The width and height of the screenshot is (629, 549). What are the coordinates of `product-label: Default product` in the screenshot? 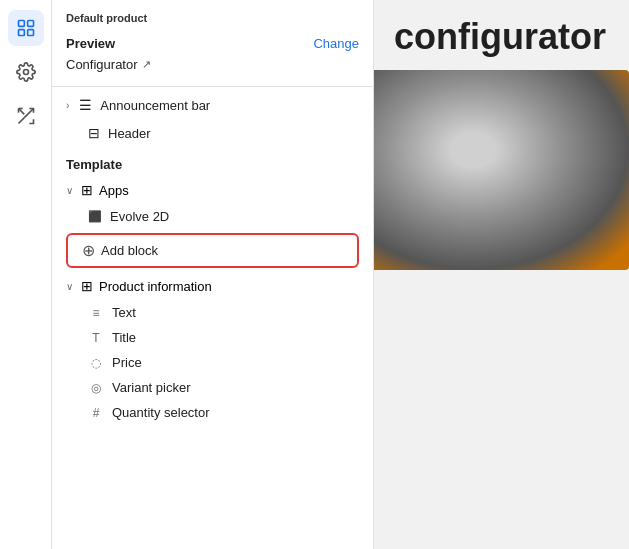 It's located at (212, 15).